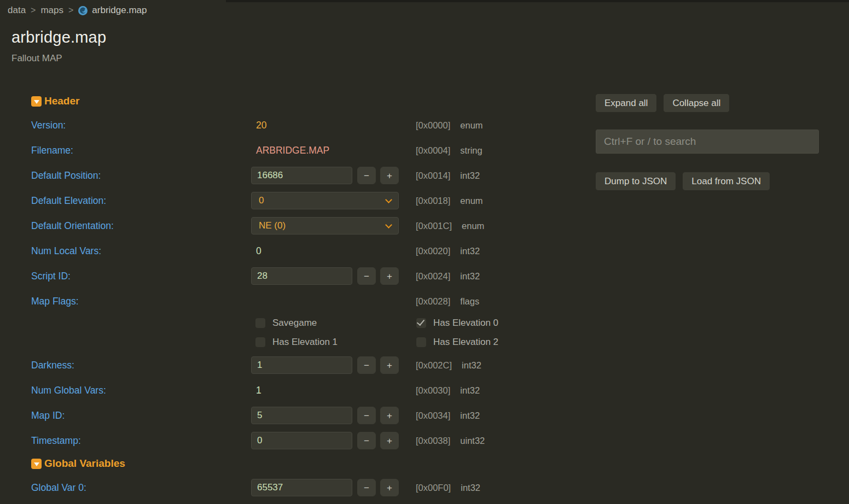 This screenshot has width=849, height=504. Describe the element at coordinates (59, 37) in the screenshot. I see `page-title: arbridge.map` at that location.